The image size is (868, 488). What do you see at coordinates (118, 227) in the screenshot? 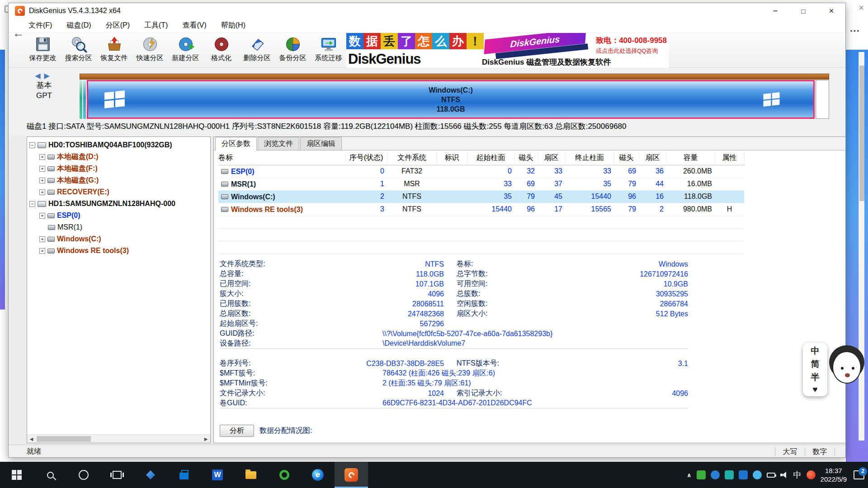
I see `tree-item: MSR(1)` at bounding box center [118, 227].